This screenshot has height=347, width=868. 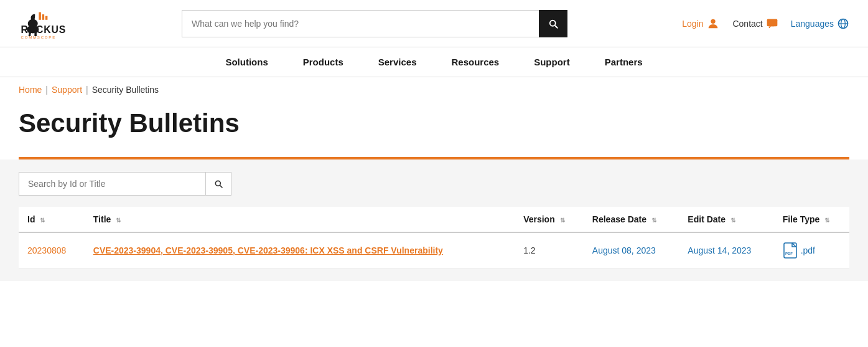 What do you see at coordinates (434, 219) in the screenshot?
I see `table-header-row: Id ⇅ Title ⇅ Version ⇅ Release Date ⇅ Ed…` at bounding box center [434, 219].